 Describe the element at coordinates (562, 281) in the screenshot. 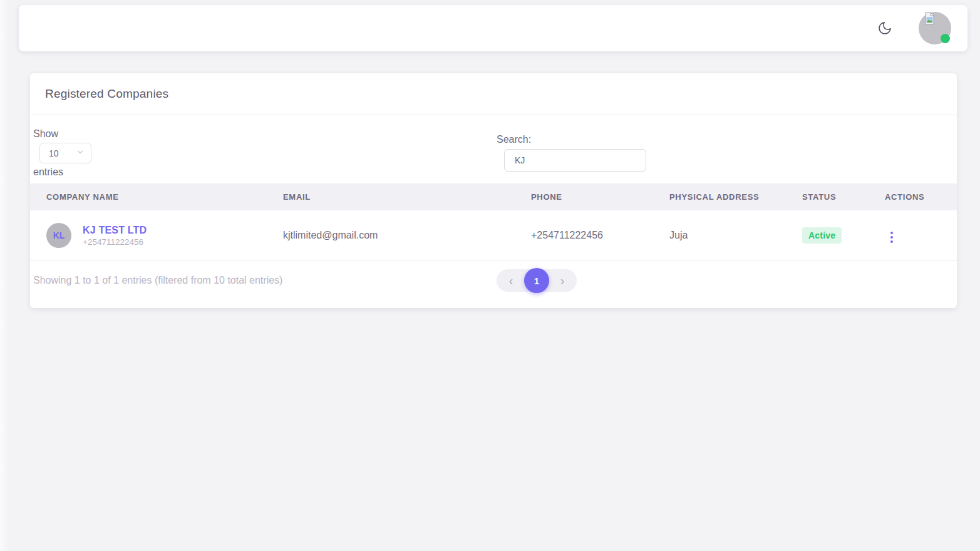

I see `pagination-next-icon: ›` at that location.